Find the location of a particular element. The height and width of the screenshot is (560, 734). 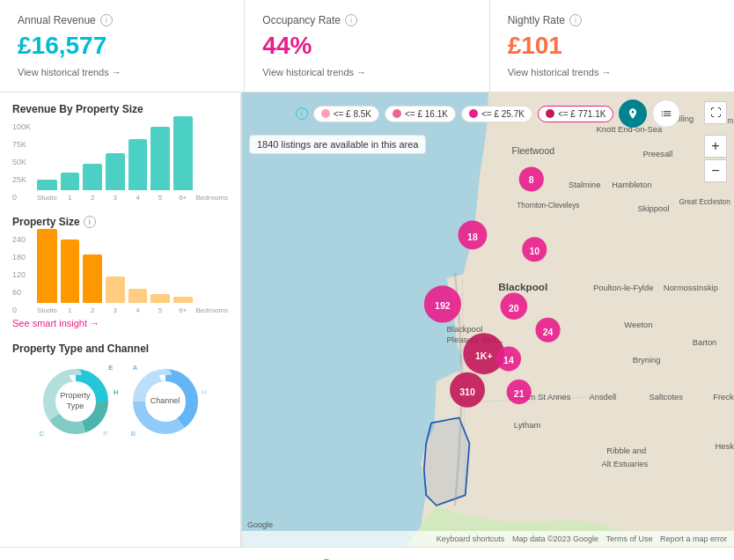

property-size-y-axis: 240 180 120 60 0 is located at coordinates (19, 275).